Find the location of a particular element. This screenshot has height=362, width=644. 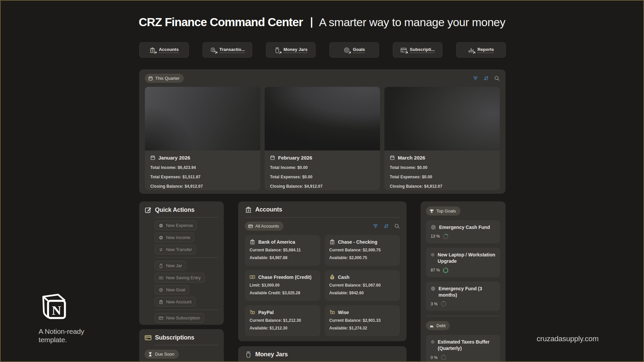

quarter-toolbar: This Quarter is located at coordinates (322, 78).